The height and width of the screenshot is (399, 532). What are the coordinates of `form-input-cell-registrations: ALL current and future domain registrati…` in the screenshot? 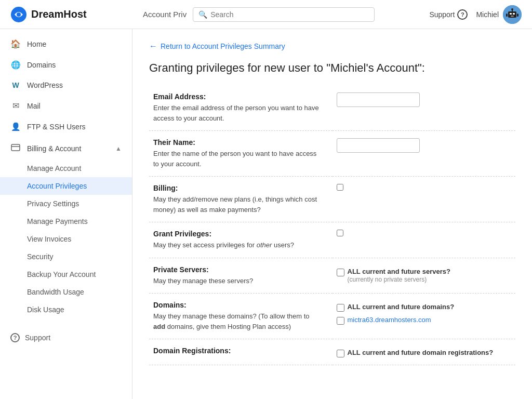 It's located at (424, 352).